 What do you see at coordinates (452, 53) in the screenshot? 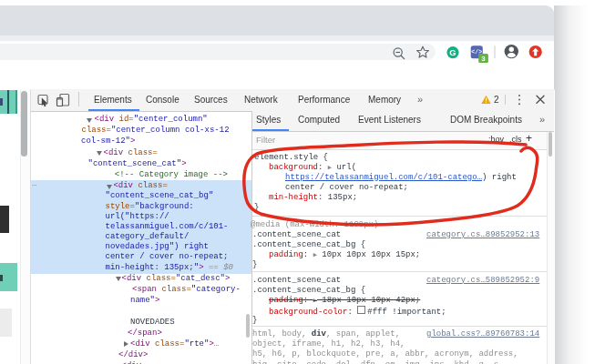
I see `svg-text: G` at bounding box center [452, 53].